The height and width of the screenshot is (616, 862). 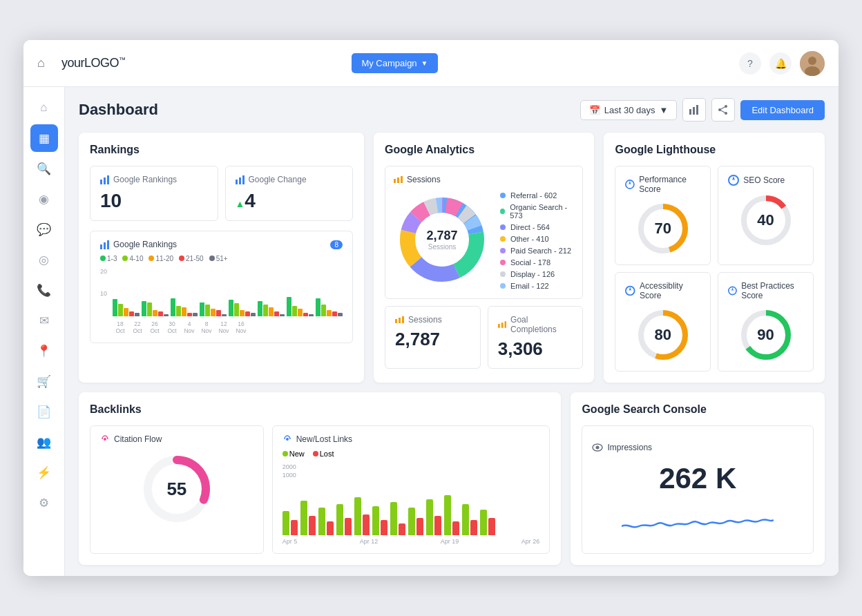 I want to click on google-rankings-card: Google Rankings 10, so click(x=154, y=193).